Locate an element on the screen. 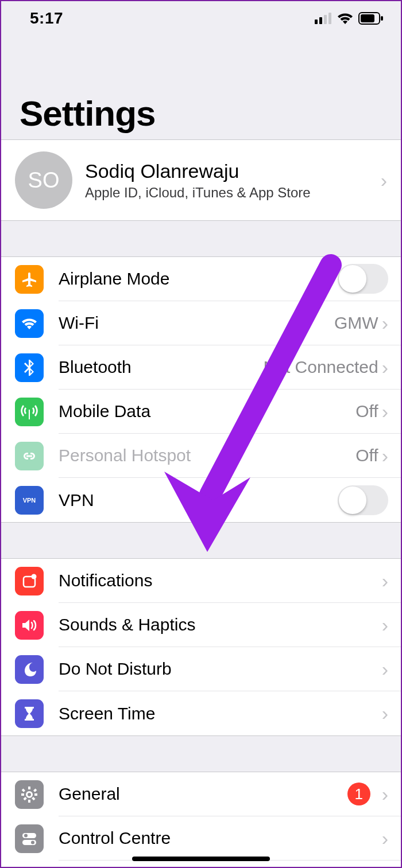 The image size is (402, 868). speaker-icon is located at coordinates (29, 625).